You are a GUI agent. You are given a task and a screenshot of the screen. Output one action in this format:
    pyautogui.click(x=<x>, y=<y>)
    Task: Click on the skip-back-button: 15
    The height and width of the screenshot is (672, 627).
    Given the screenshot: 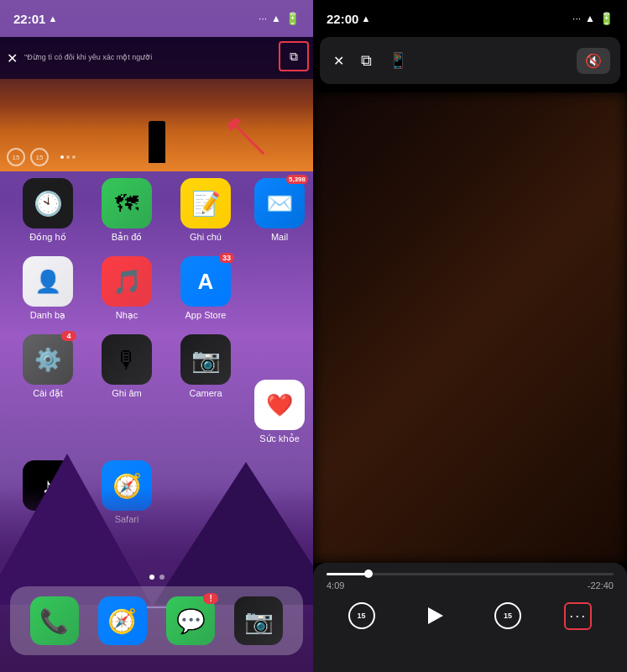 What is the action you would take?
    pyautogui.click(x=362, y=616)
    